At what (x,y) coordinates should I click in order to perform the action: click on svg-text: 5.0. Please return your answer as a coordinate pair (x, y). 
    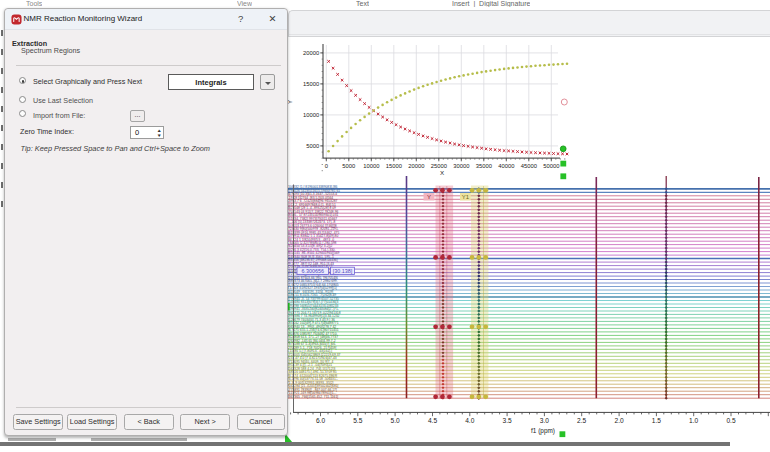
    Looking at the image, I should click on (396, 420).